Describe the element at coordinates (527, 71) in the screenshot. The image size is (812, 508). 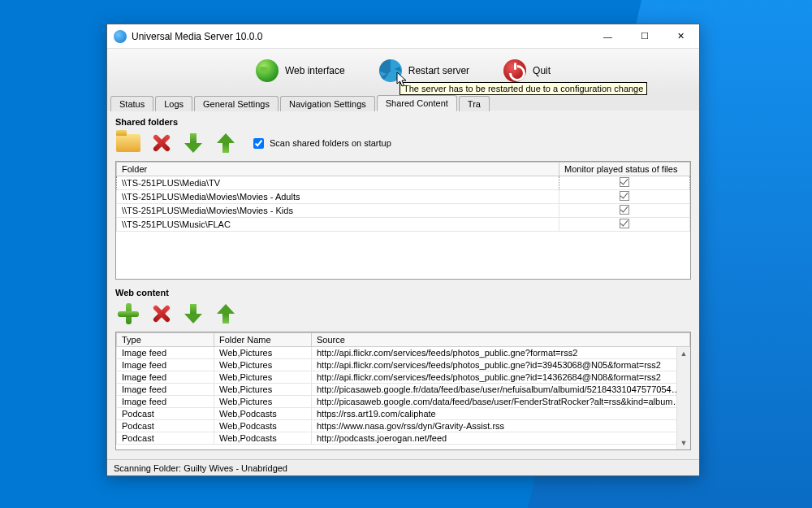
I see `quit-button: Quit` at that location.